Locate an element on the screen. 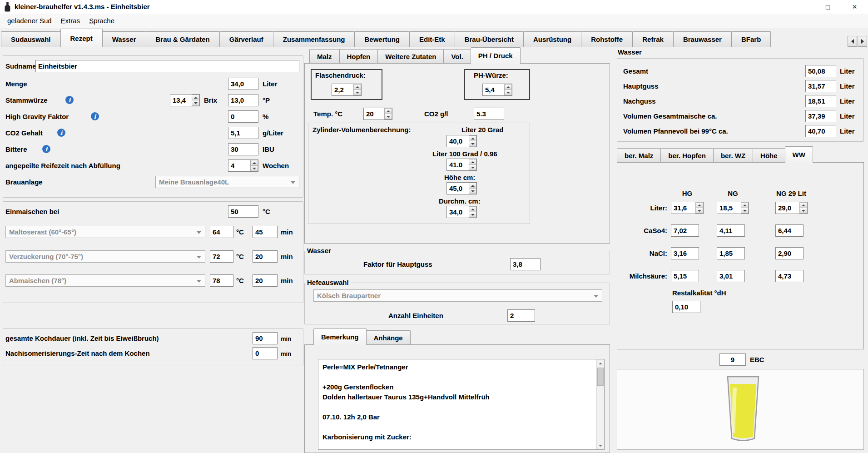 The height and width of the screenshot is (453, 868). ww-nacl-ng-input: 1,85 is located at coordinates (731, 254).